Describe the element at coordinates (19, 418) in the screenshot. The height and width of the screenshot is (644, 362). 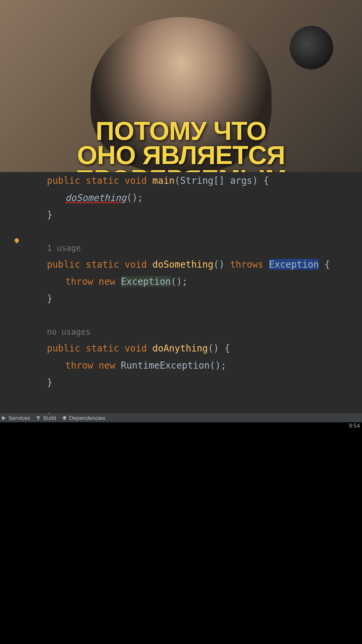
I see `toolbar-label: Services` at that location.